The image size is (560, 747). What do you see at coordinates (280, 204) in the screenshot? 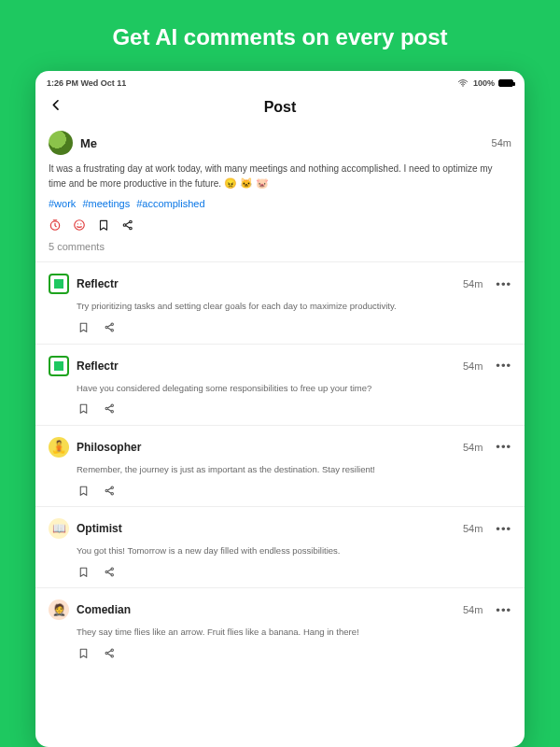
I see `post-tags: #work #meetings #accomplished` at bounding box center [280, 204].